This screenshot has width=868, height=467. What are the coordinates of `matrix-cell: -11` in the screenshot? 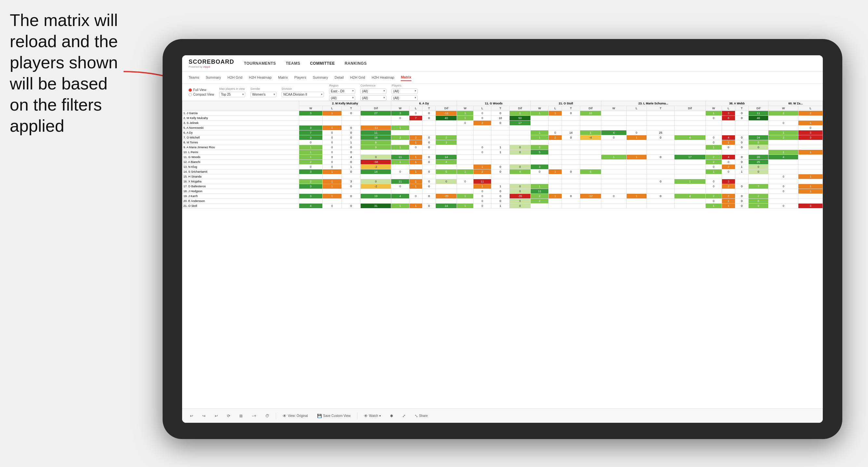 It's located at (446, 113).